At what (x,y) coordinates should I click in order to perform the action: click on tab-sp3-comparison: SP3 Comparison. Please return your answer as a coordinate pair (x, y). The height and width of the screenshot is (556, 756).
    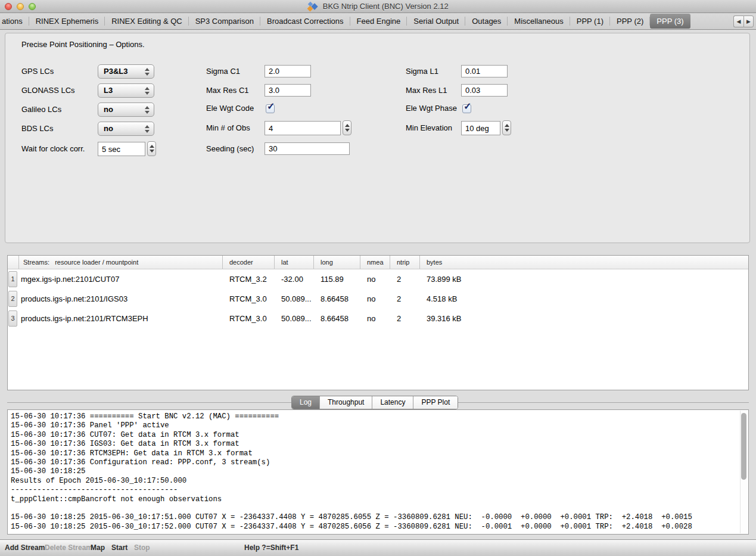
    Looking at the image, I should click on (225, 21).